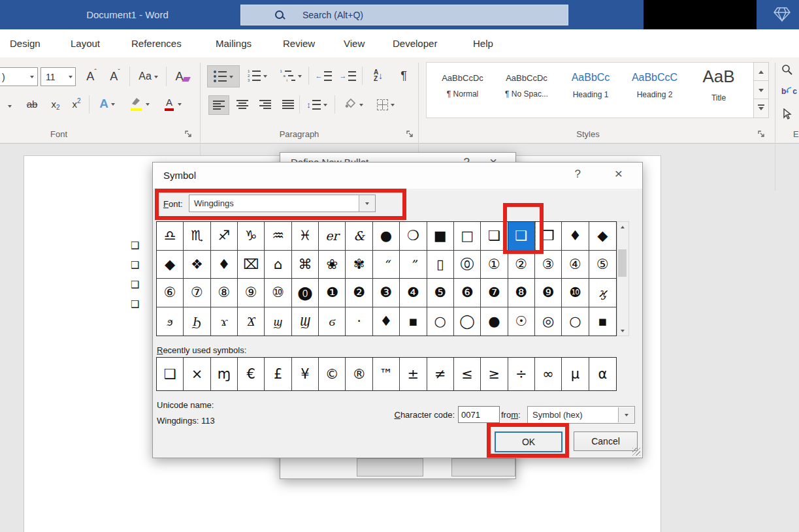 This screenshot has width=799, height=532. I want to click on ok-button: OK, so click(529, 442).